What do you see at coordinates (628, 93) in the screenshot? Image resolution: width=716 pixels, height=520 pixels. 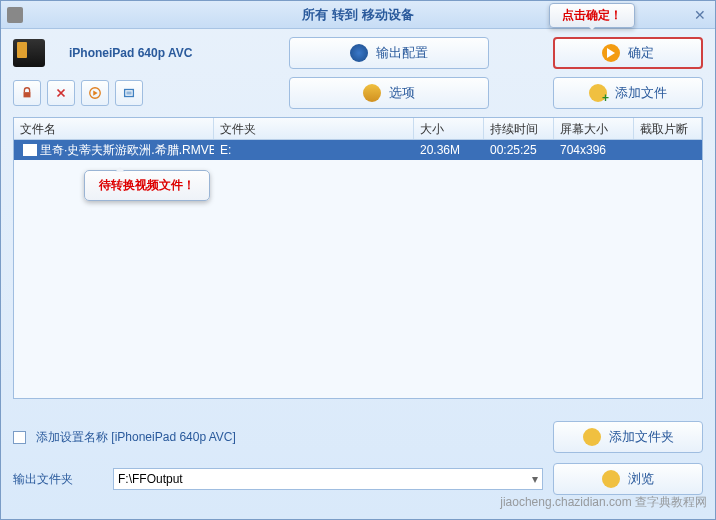 I see `add-file-button: 添加文件` at bounding box center [628, 93].